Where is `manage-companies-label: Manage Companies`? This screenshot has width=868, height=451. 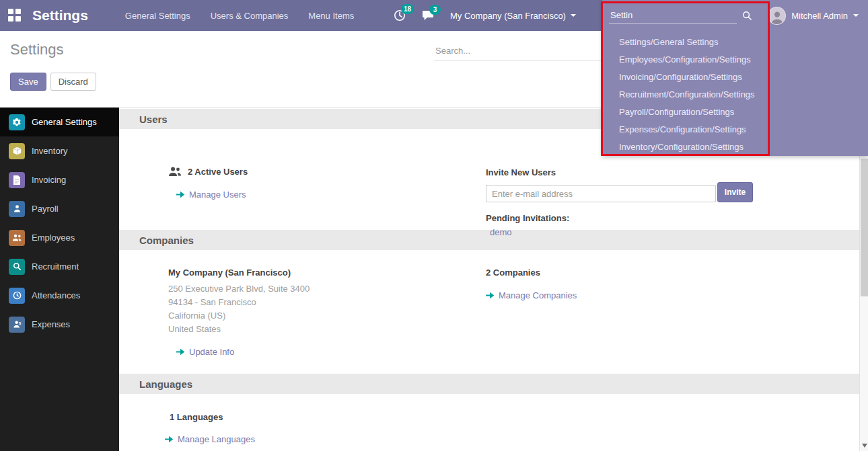 manage-companies-label: Manage Companies is located at coordinates (538, 296).